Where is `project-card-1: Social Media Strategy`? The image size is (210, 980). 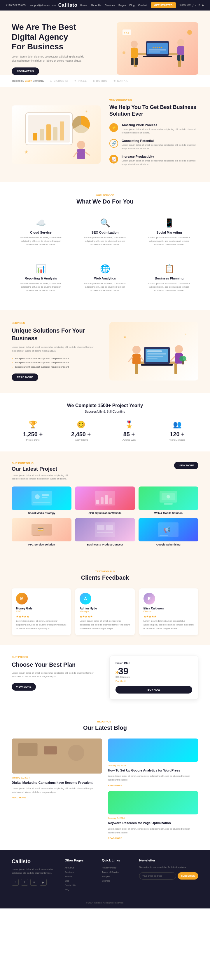
project-card-1: Social Media Strategy is located at coordinates (42, 501).